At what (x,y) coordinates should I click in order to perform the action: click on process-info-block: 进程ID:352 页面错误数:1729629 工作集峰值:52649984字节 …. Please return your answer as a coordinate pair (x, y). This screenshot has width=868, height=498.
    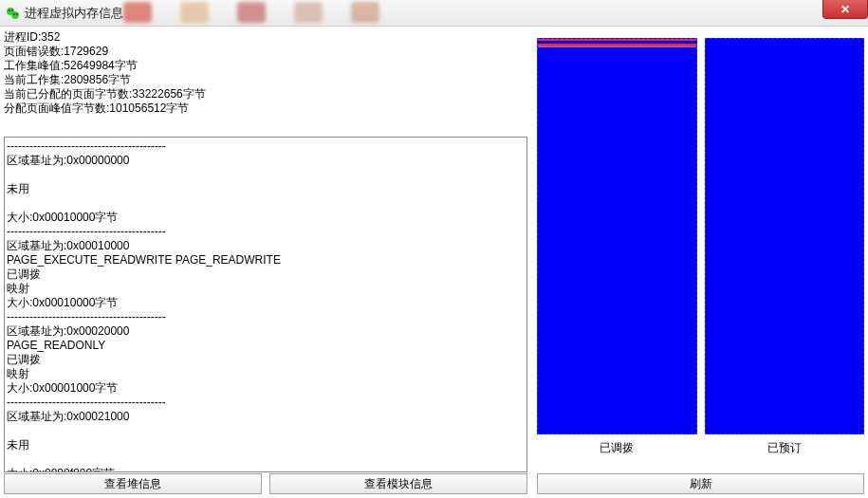
    Looking at the image, I should click on (266, 73).